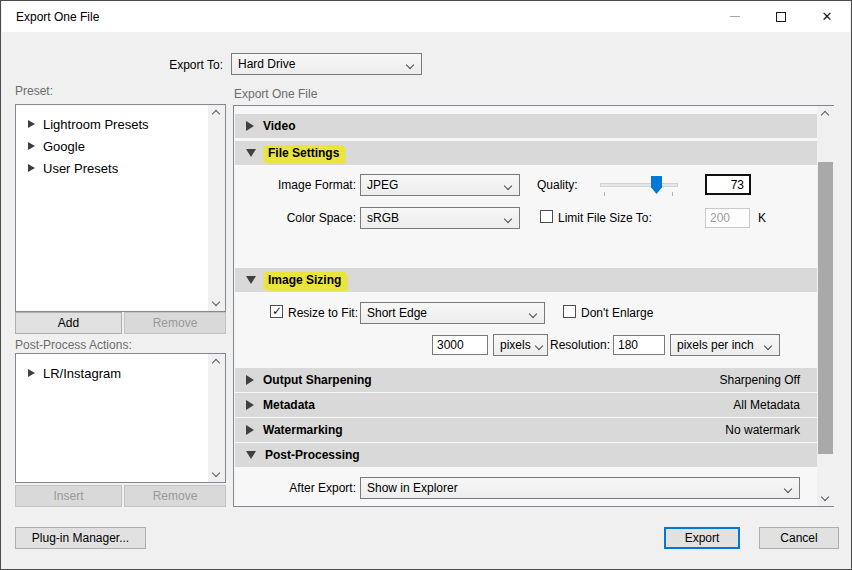  I want to click on window-title: Export One File, so click(58, 17).